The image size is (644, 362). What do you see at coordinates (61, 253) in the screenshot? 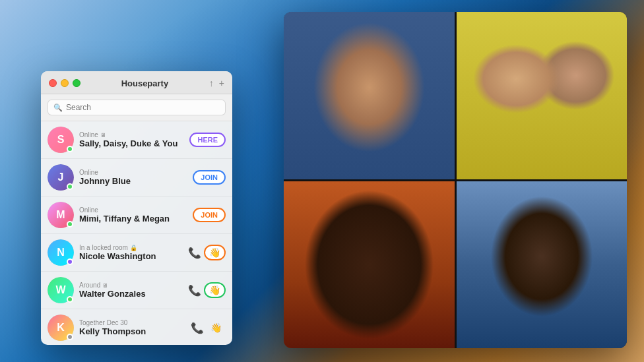
I see `avatar-wrap: N` at bounding box center [61, 253].